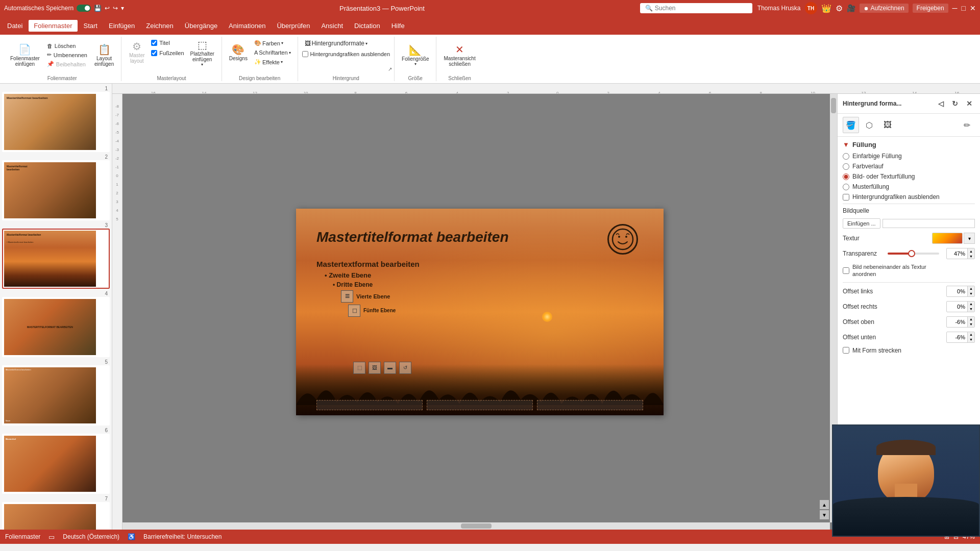 The width and height of the screenshot is (980, 551). Describe the element at coordinates (137, 52) in the screenshot. I see `masterlayout-btn: ⚙ Masterlayout` at that location.